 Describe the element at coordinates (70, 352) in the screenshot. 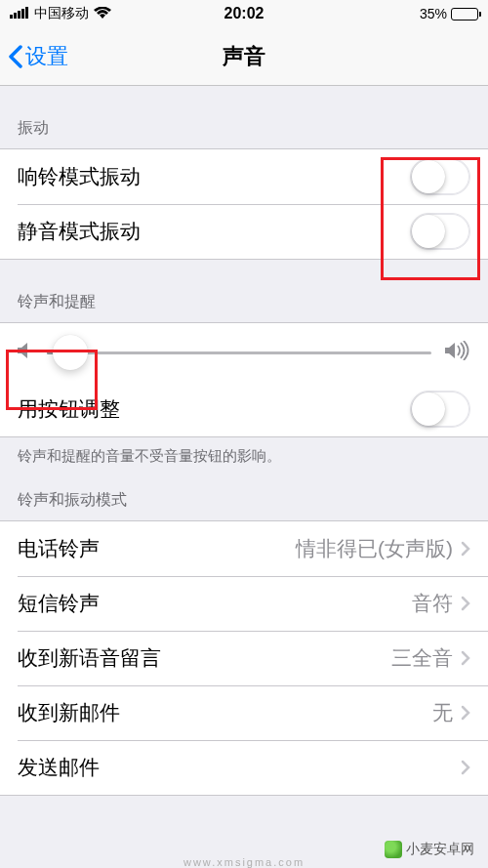

I see `slider-knob` at that location.